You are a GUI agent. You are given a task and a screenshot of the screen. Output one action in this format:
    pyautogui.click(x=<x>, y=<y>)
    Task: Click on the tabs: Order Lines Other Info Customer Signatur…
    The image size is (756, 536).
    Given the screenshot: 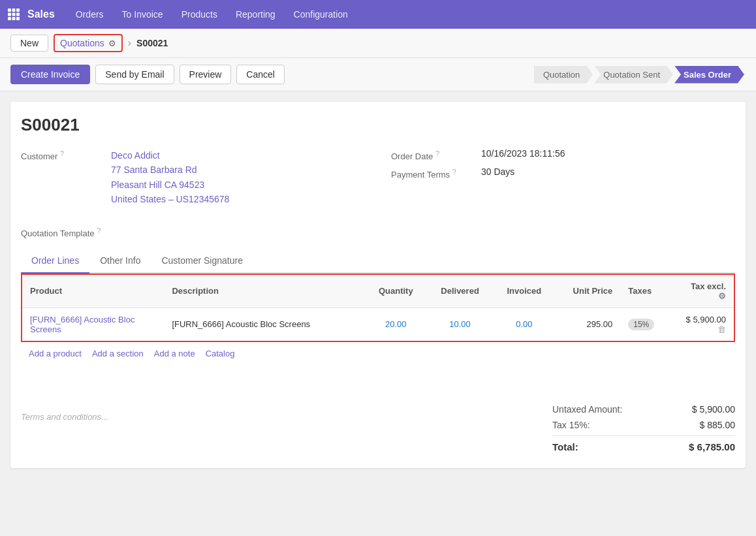 What is the action you would take?
    pyautogui.click(x=378, y=261)
    